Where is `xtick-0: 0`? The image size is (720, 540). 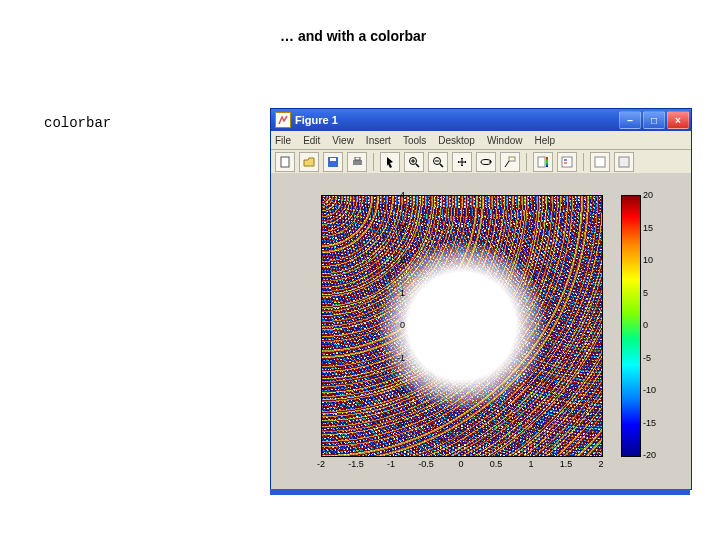 xtick-0: 0 is located at coordinates (460, 464).